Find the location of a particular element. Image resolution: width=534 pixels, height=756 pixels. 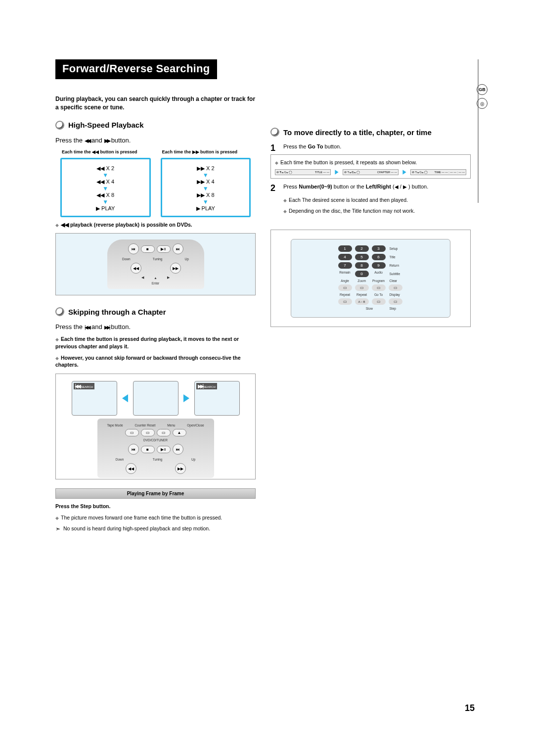

speed-table: Each time the ◀◀ button is pressed ◀◀ X … is located at coordinates (155, 183).